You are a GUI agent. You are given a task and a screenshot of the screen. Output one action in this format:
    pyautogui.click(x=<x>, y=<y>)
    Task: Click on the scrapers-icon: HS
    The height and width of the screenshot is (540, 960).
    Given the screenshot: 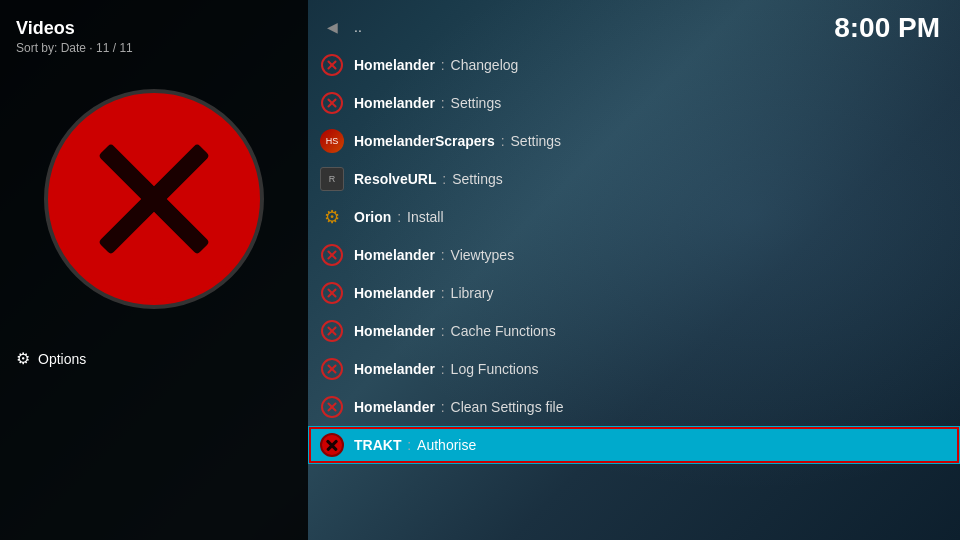 What is the action you would take?
    pyautogui.click(x=332, y=141)
    